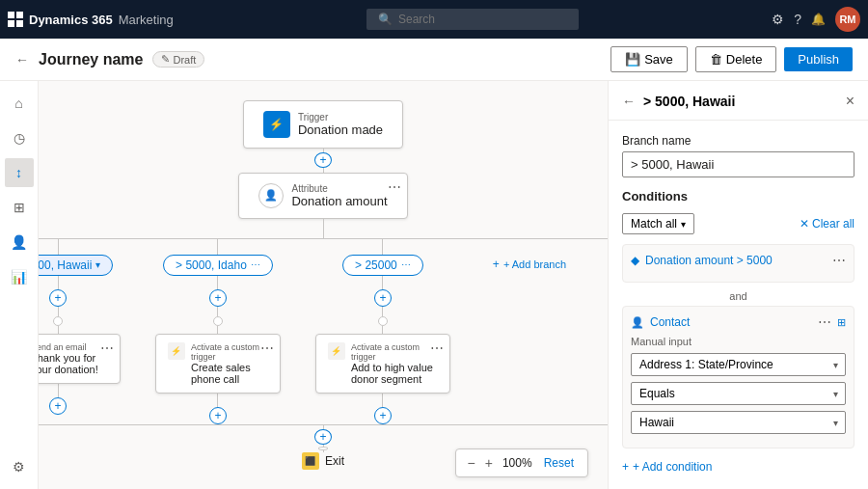 This screenshot has width=868, height=489. Describe the element at coordinates (394, 187) in the screenshot. I see `attribute-more-btn: ⋯` at that location.